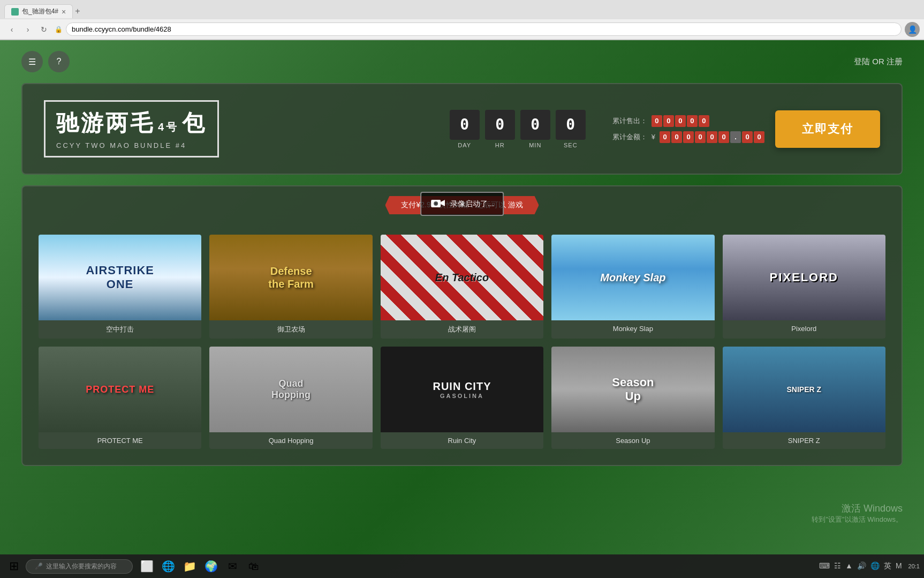 Image resolution: width=924 pixels, height=578 pixels. I want to click on security-icon: 🔒, so click(59, 29).